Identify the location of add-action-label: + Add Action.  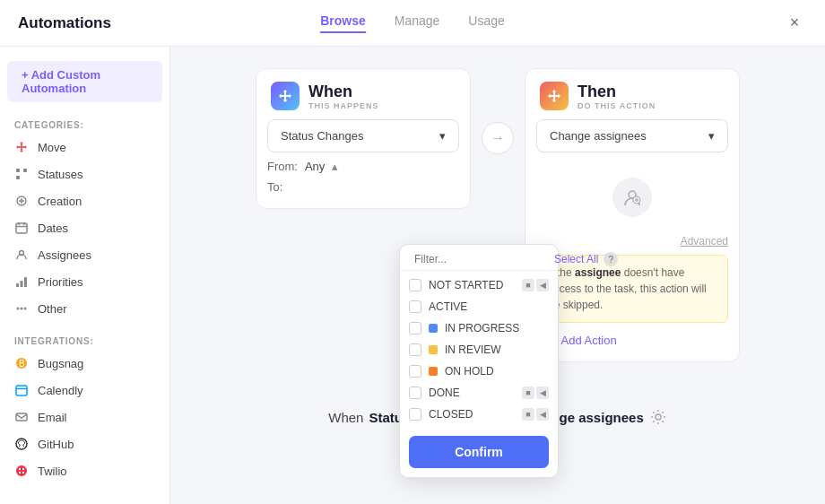
(585, 341).